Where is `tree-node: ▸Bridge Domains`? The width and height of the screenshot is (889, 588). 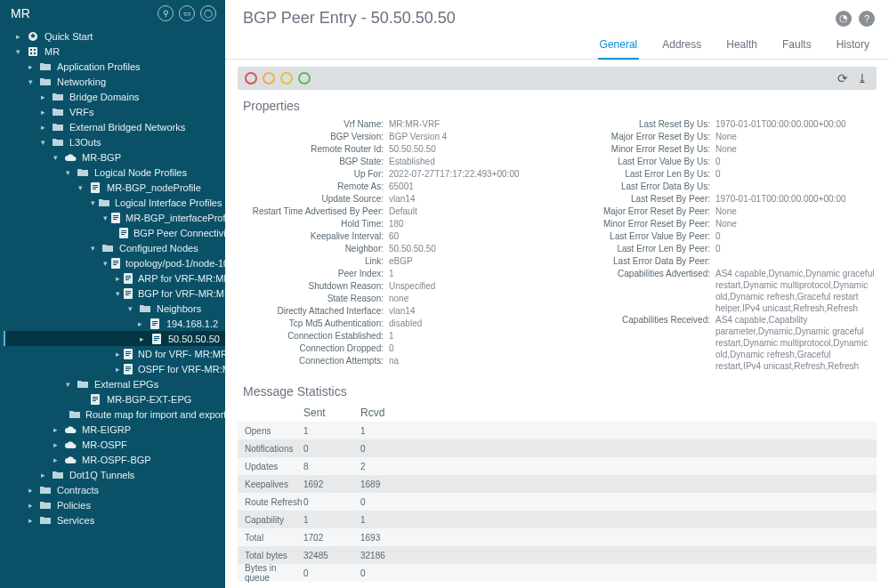 tree-node: ▸Bridge Domains is located at coordinates (114, 96).